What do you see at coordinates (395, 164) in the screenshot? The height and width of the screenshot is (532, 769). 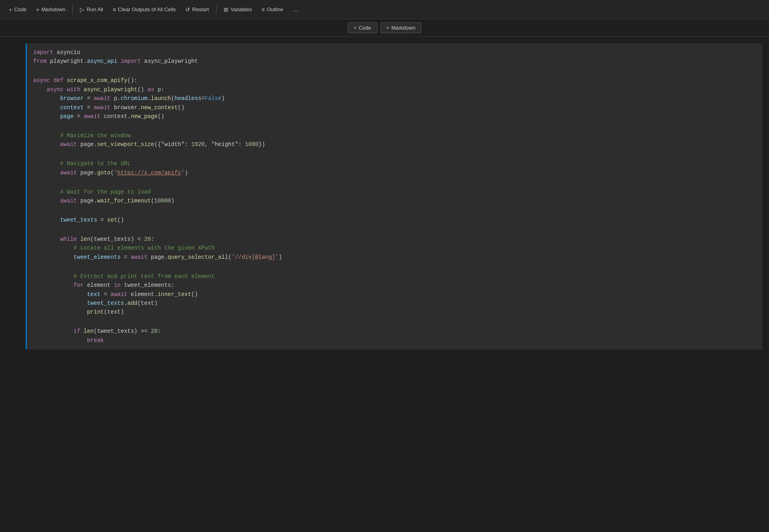 I see `code-line-13: # Navigate to the URL` at bounding box center [395, 164].